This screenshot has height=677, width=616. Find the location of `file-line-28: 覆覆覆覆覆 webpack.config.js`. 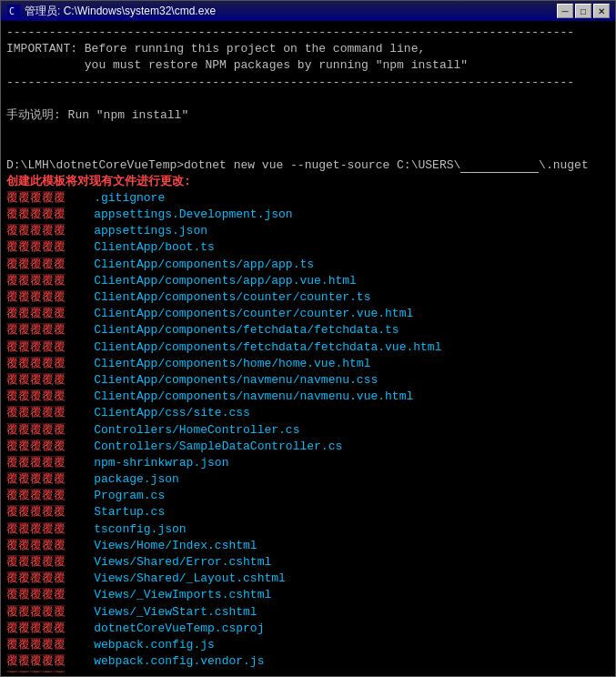

file-line-28: 覆覆覆覆覆 webpack.config.js is located at coordinates (308, 645).